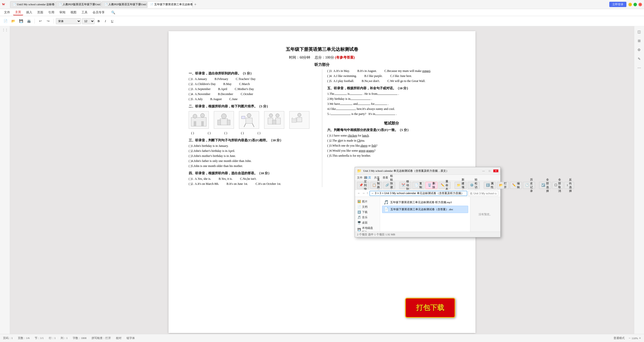  What do you see at coordinates (486, 214) in the screenshot?
I see `no-preview-text: 没有预览。` at bounding box center [486, 214].